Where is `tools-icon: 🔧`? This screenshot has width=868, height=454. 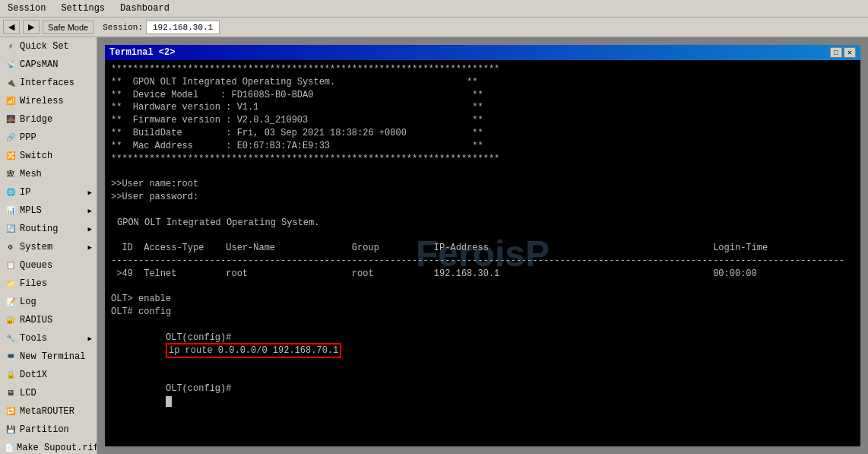
tools-icon: 🔧 is located at coordinates (11, 338).